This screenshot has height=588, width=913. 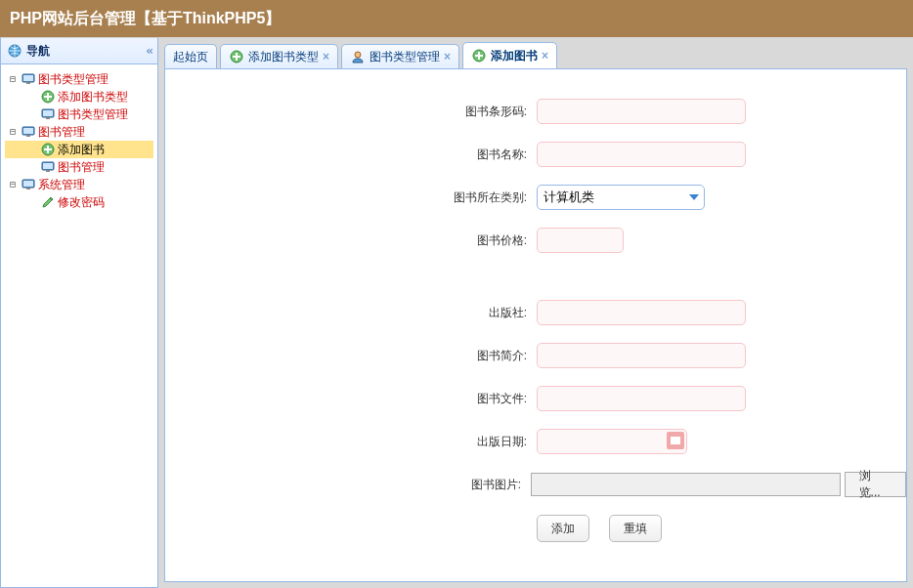 I want to click on input-pubdate, so click(x=612, y=441).